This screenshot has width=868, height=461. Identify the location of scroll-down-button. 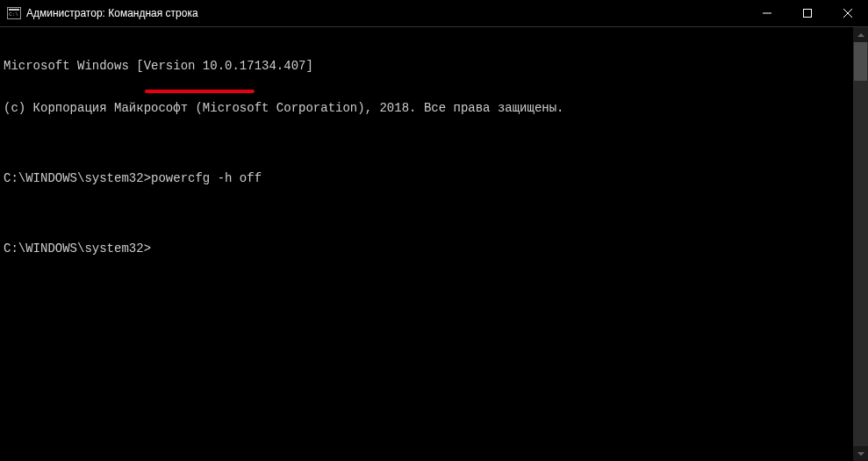
(860, 453).